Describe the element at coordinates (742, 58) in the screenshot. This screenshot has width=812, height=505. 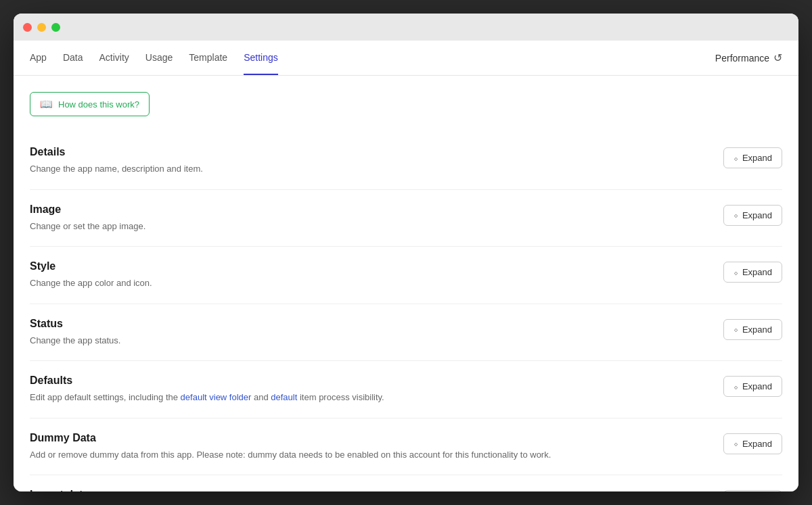
I see `performance-label: Performance` at that location.